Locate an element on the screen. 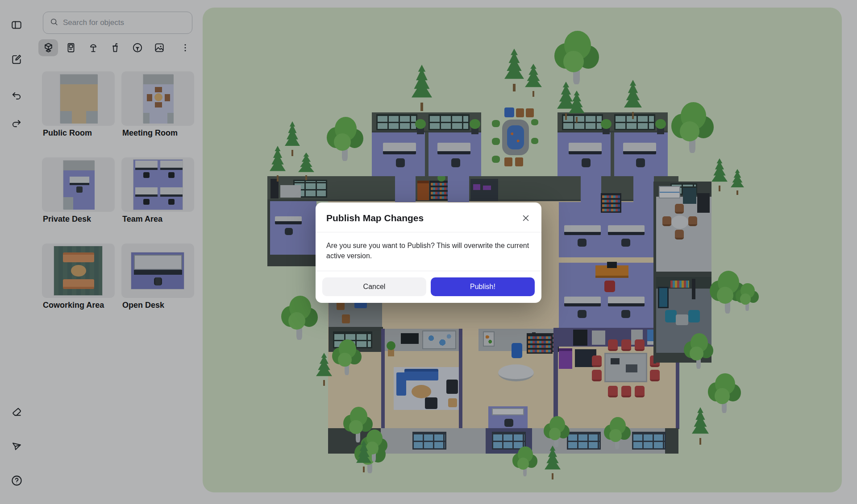  cancel-button: Cancel is located at coordinates (374, 287).